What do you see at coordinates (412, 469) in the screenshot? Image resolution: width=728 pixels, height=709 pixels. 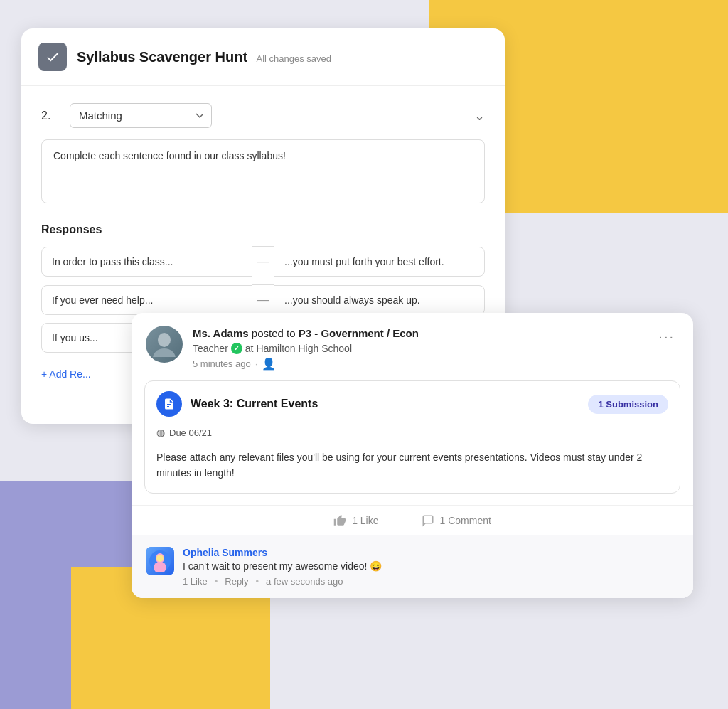 I see `assignment-description: Please attach any relevant files you'll …` at bounding box center [412, 469].